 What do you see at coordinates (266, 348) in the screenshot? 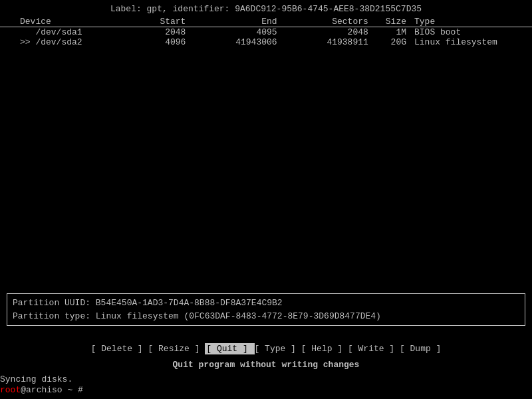
I see `menu-items-container: [ Delete ] [ Resize ] [ Quit ] [ Type ] …` at bounding box center [266, 348].